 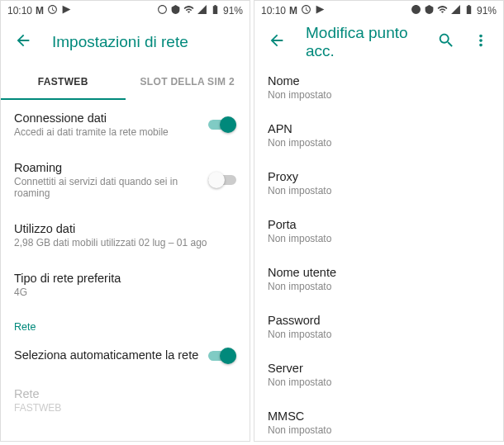 What do you see at coordinates (362, 42) in the screenshot?
I see `page-title: Modifica punto acc.` at bounding box center [362, 42].